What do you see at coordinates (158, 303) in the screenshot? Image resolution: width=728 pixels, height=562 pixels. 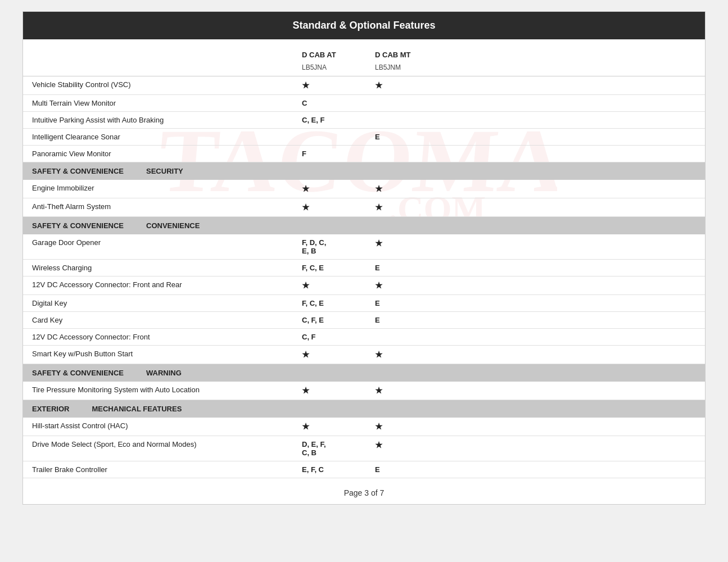 I see `feature-cell: Digital Key` at bounding box center [158, 303].